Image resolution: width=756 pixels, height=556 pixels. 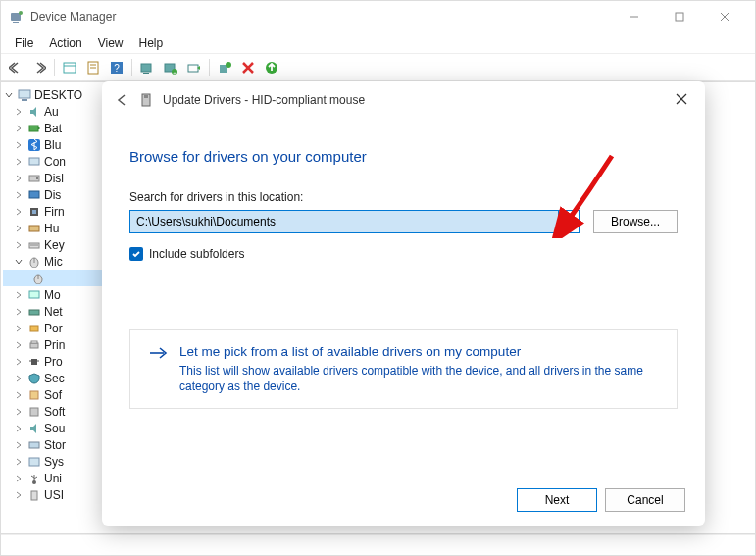 I want to click on processor-icon, so click(x=34, y=362).